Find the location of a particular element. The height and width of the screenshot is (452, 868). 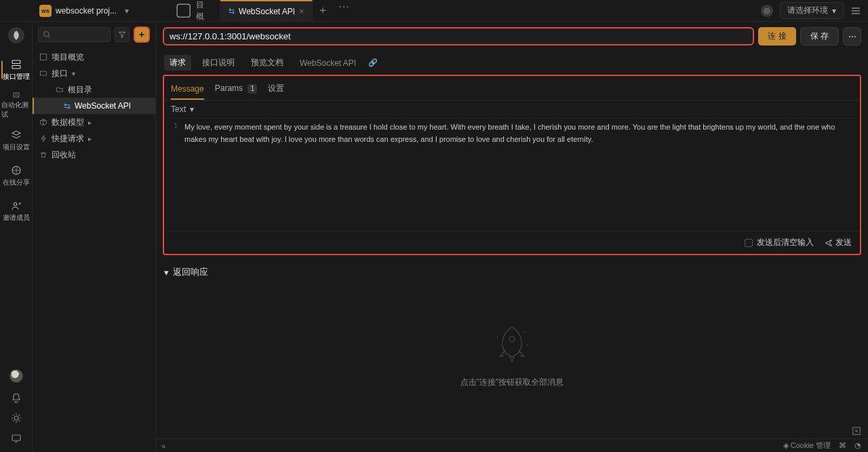

bolt-icon is located at coordinates (43, 138).